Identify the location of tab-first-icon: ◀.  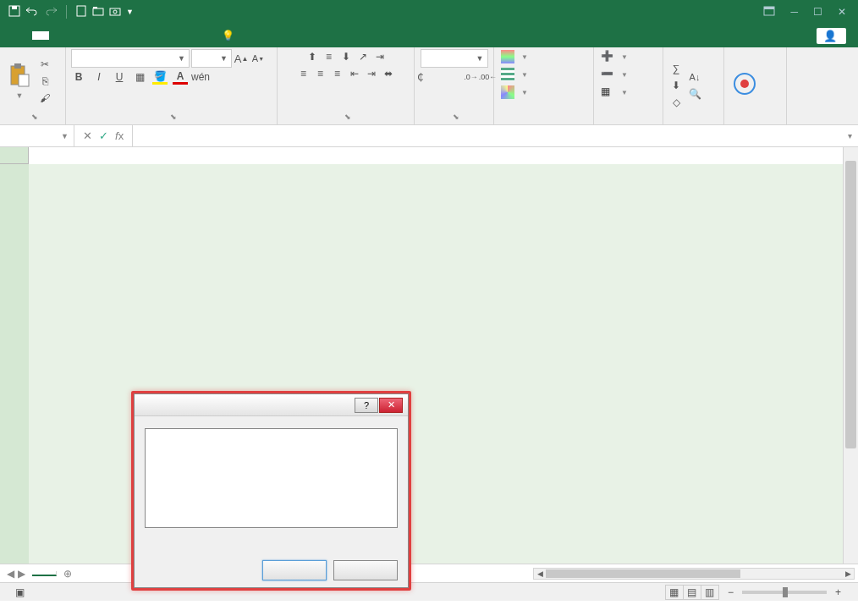
(10, 574).